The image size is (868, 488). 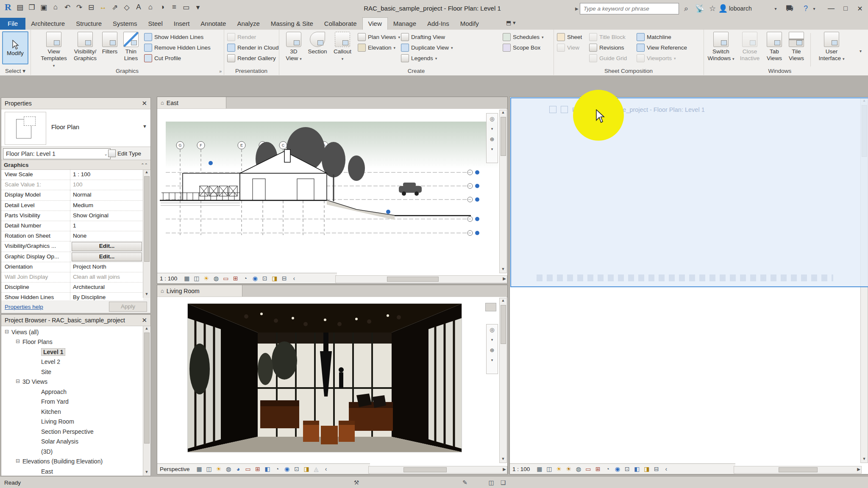 What do you see at coordinates (356, 483) in the screenshot?
I see `worksets-icon: ⚒` at bounding box center [356, 483].